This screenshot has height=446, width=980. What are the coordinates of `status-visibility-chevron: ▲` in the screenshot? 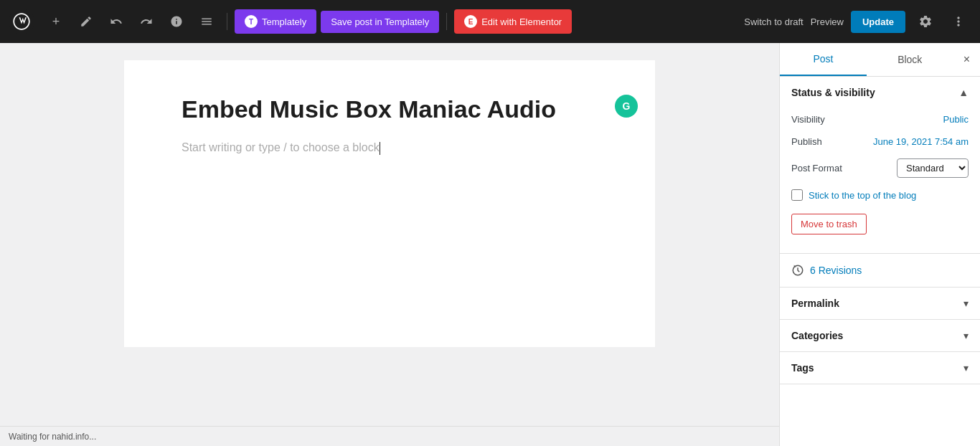 It's located at (963, 92).